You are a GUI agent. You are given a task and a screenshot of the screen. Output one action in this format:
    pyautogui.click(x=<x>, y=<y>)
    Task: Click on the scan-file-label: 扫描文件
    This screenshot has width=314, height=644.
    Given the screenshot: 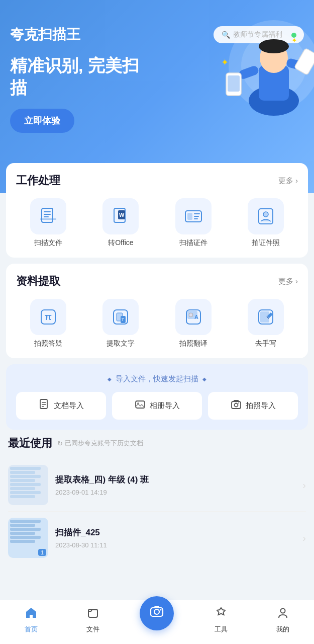 What is the action you would take?
    pyautogui.click(x=48, y=243)
    